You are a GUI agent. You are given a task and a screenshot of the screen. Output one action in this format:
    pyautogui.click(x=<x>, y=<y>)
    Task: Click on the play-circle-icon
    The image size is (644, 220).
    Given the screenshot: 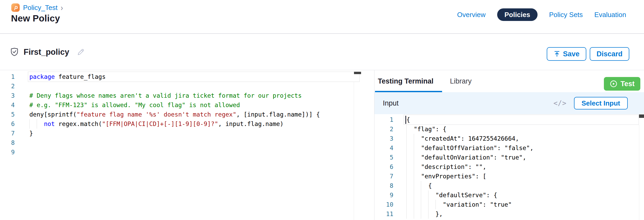 What is the action you would take?
    pyautogui.click(x=614, y=84)
    